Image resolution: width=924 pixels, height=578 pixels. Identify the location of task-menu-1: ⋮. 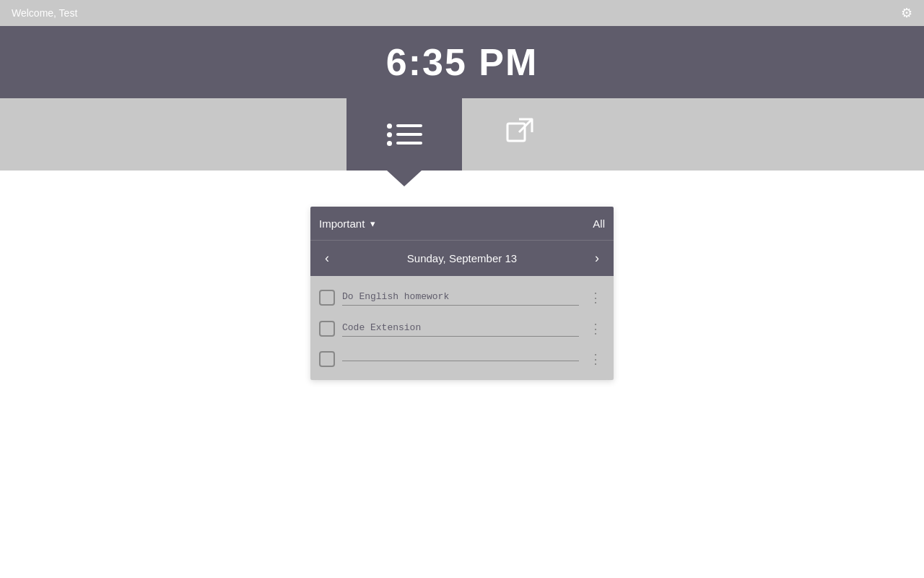
(596, 298).